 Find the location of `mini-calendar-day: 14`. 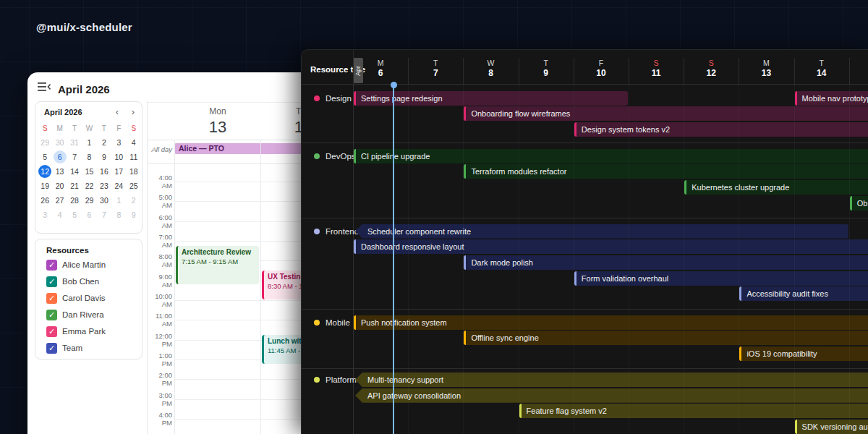

mini-calendar-day: 14 is located at coordinates (75, 171).